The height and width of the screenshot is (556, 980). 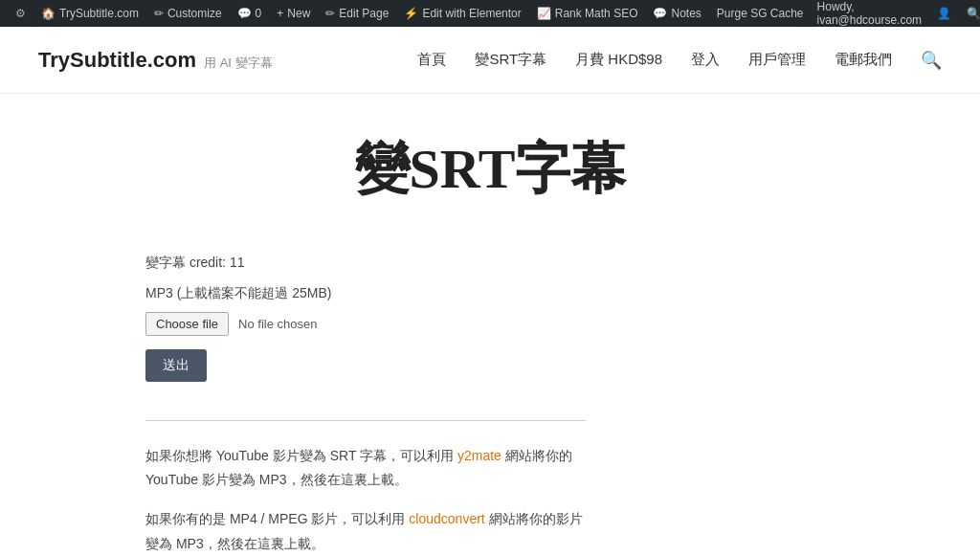 I want to click on info-p1-text-start: 如果你想將 YouTube 影片變為 SRT 字幕，可以利用, so click(x=301, y=456).